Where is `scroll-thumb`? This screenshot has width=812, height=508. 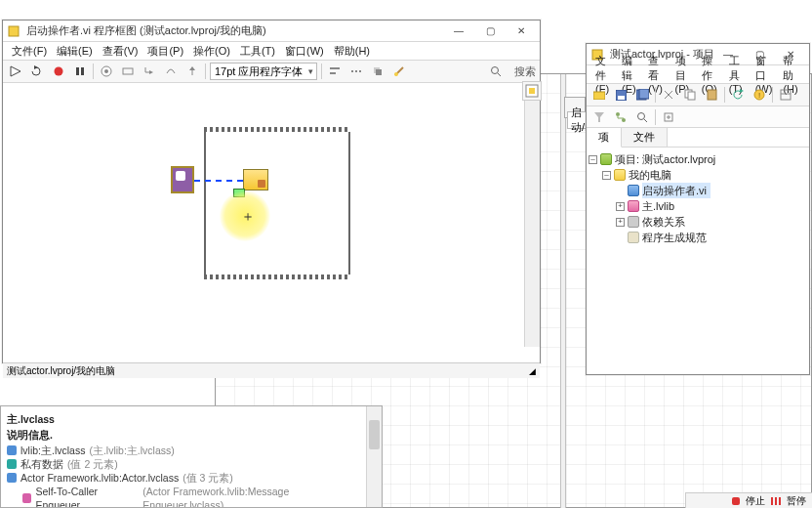
scroll-thumb is located at coordinates (375, 435).